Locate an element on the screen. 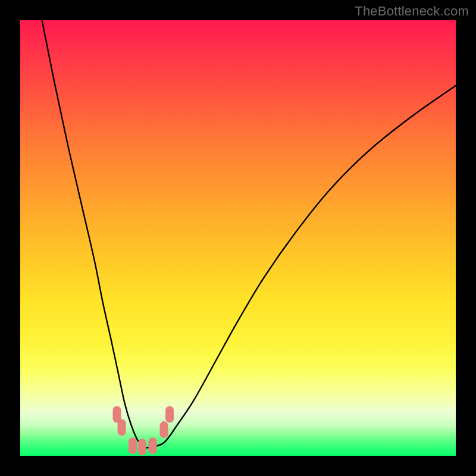  marker-right-lower is located at coordinates (164, 430).